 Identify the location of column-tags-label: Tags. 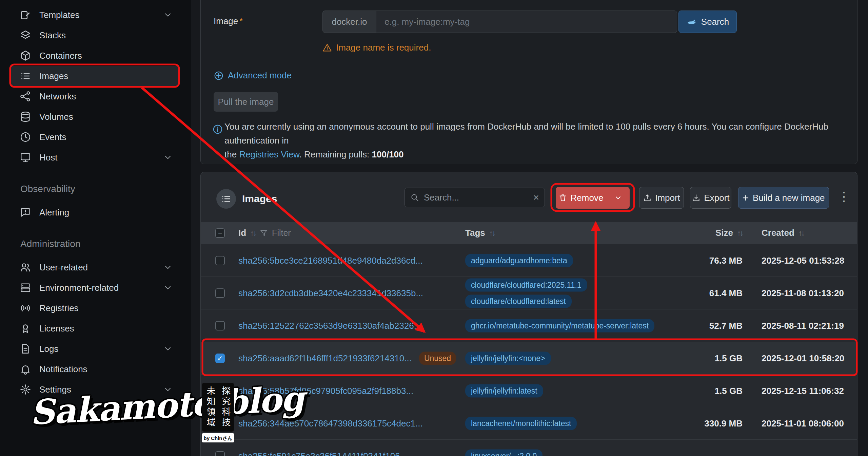
(475, 233).